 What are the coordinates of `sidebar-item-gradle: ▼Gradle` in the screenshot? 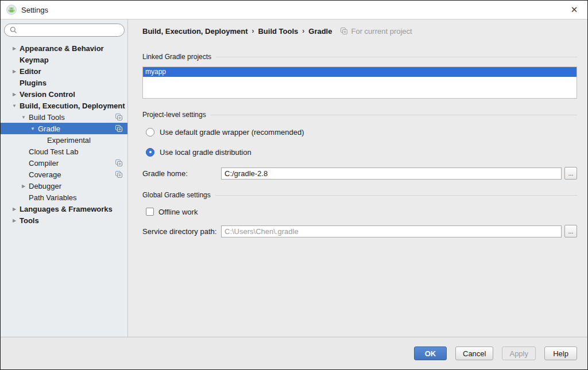 It's located at (64, 128).